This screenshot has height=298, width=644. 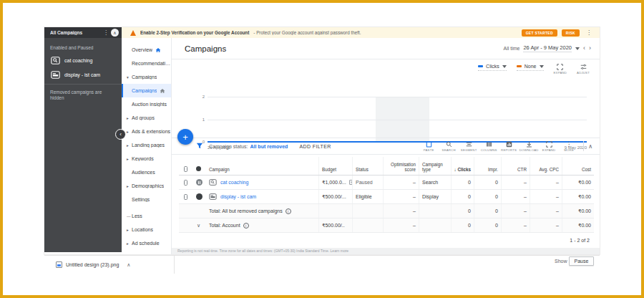 I want to click on table-header-row: Campaign Budget Status Optimisation scor…, so click(x=386, y=166).